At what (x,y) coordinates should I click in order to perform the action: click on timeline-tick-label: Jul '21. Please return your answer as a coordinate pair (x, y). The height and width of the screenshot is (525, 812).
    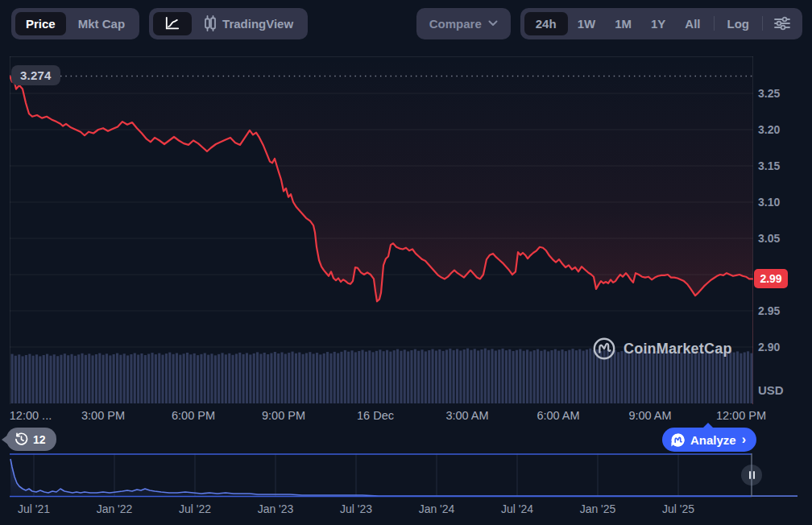
    Looking at the image, I should click on (34, 509).